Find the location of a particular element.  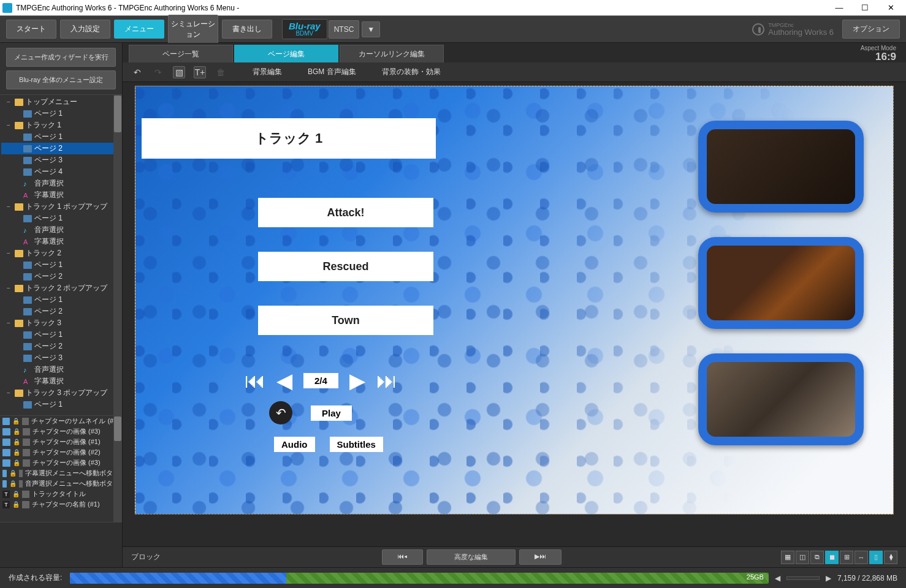

nav-start: スタート is located at coordinates (31, 29).